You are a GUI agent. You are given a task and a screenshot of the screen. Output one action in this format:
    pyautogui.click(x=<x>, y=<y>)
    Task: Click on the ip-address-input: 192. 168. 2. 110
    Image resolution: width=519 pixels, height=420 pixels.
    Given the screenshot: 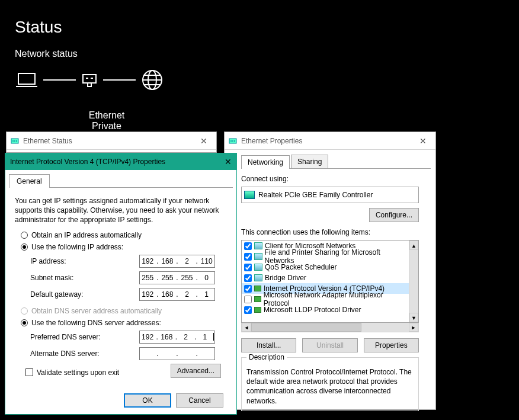 What is the action you would take?
    pyautogui.click(x=177, y=261)
    